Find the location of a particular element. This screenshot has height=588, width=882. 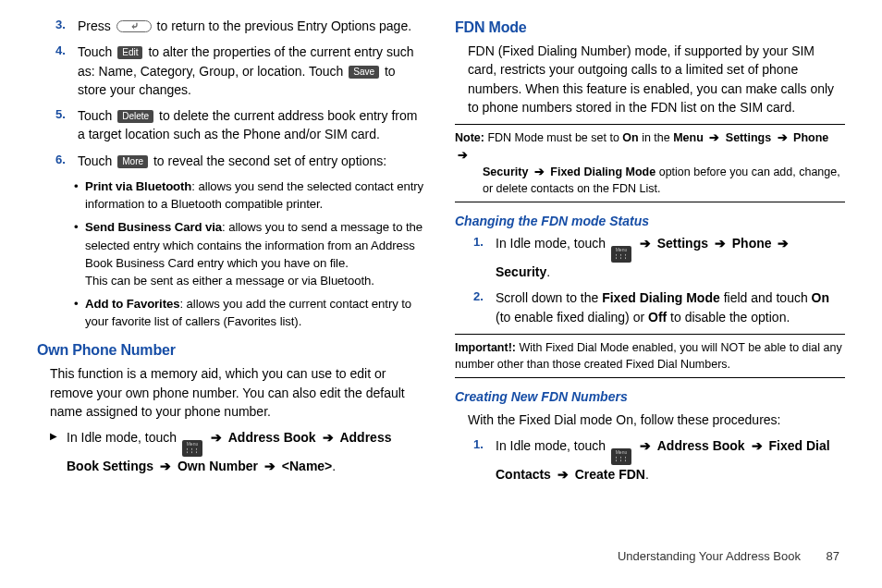

step-text: to return to the previous Entry Options … is located at coordinates (285, 26).